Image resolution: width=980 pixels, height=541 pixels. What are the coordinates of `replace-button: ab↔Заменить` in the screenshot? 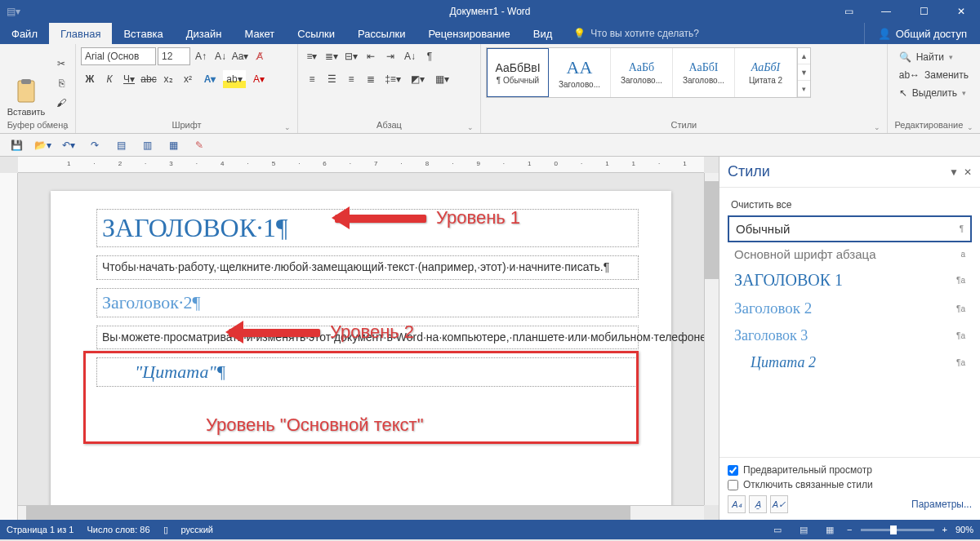 It's located at (934, 75).